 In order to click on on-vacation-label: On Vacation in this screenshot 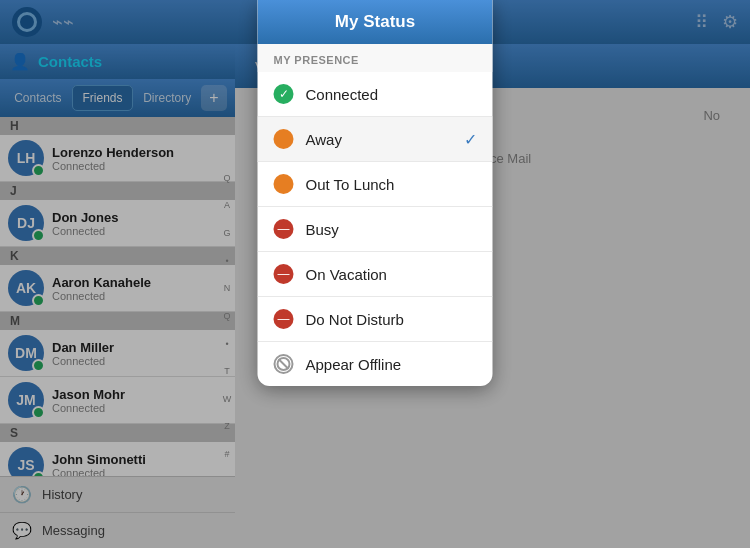, I will do `click(392, 274)`.